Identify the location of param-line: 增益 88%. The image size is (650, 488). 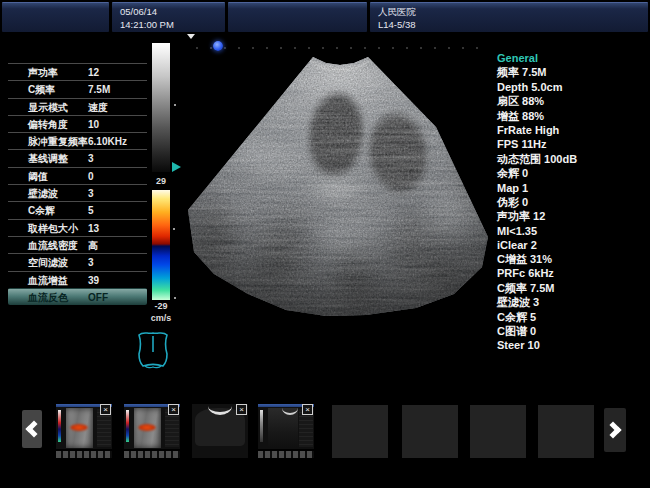
(572, 116).